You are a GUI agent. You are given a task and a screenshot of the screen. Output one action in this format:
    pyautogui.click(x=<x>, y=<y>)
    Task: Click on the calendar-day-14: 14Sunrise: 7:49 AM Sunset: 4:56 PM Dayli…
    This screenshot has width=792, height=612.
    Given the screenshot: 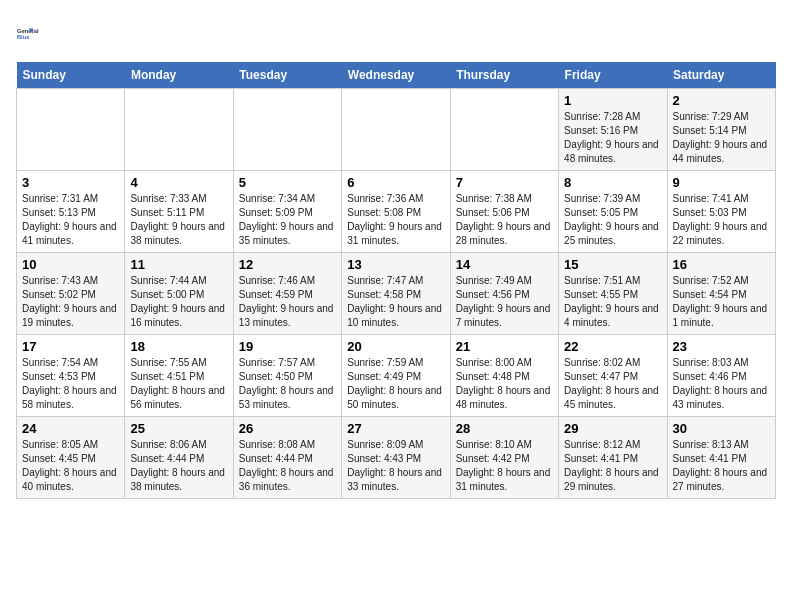 What is the action you would take?
    pyautogui.click(x=504, y=294)
    